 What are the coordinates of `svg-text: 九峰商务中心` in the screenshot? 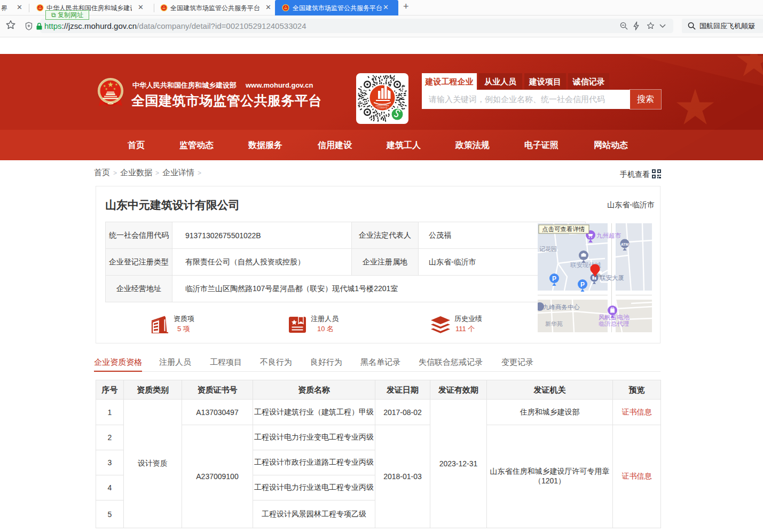 It's located at (562, 307).